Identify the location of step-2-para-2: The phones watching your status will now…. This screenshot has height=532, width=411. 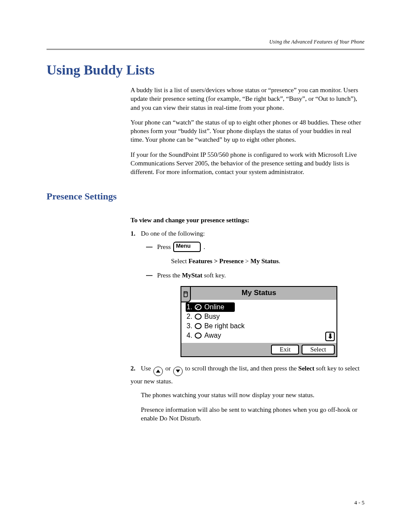
(252, 395).